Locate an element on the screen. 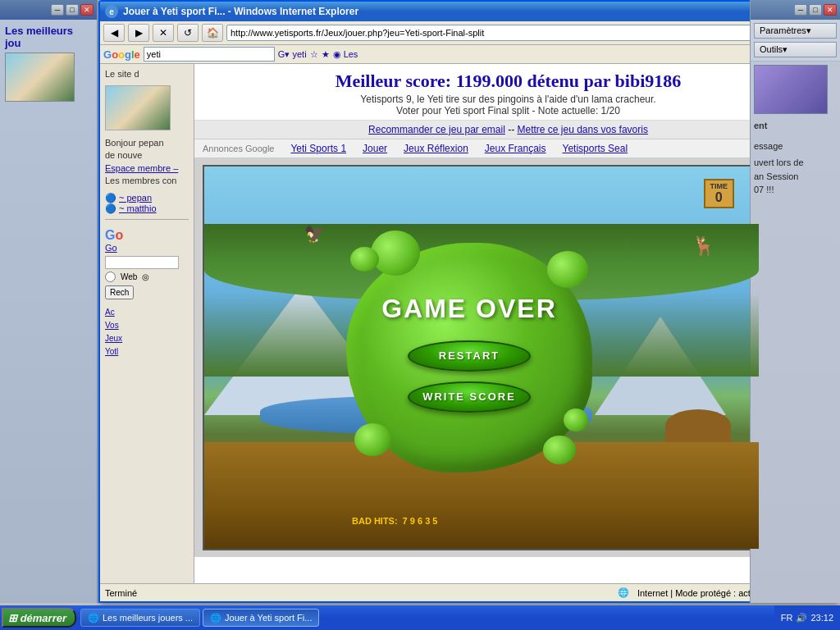 The height and width of the screenshot is (630, 840). restart-button: RESTART is located at coordinates (469, 356).